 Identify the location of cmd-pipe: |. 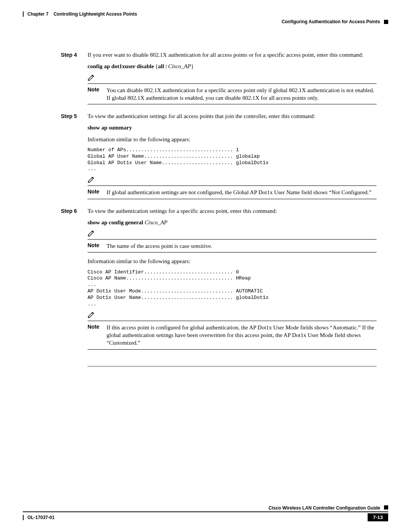
(166, 66).